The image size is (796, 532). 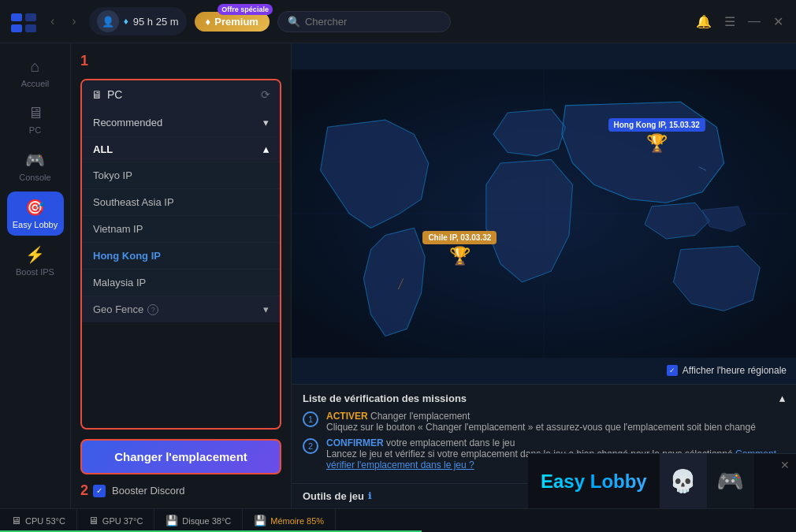 What do you see at coordinates (266, 95) in the screenshot?
I see `refresh-button: ⟳` at bounding box center [266, 95].